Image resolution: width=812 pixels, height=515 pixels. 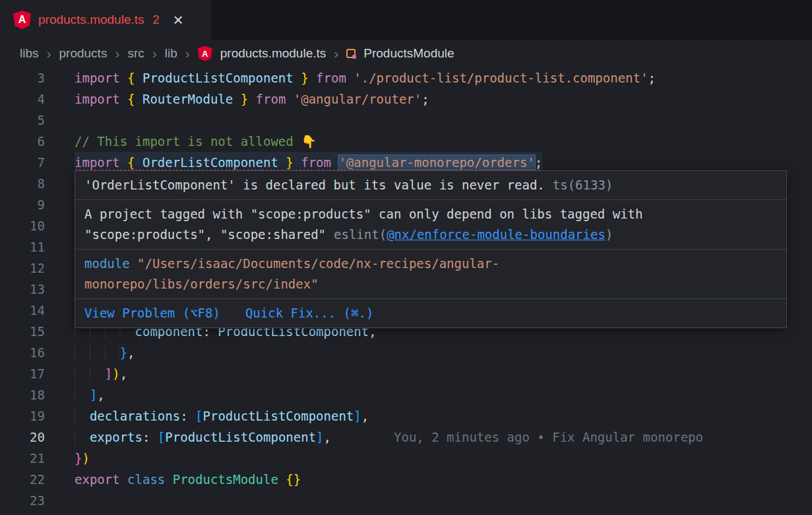 I want to click on code-line-5: 5, so click(x=406, y=120).